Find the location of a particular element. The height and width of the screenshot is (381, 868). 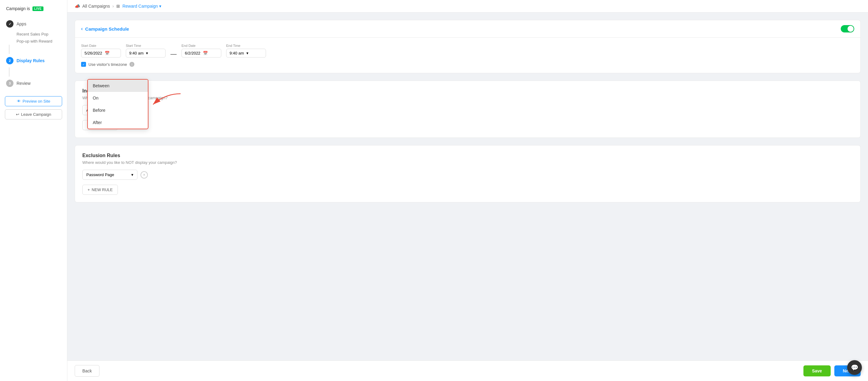

chat-icon: 💬 is located at coordinates (855, 368).